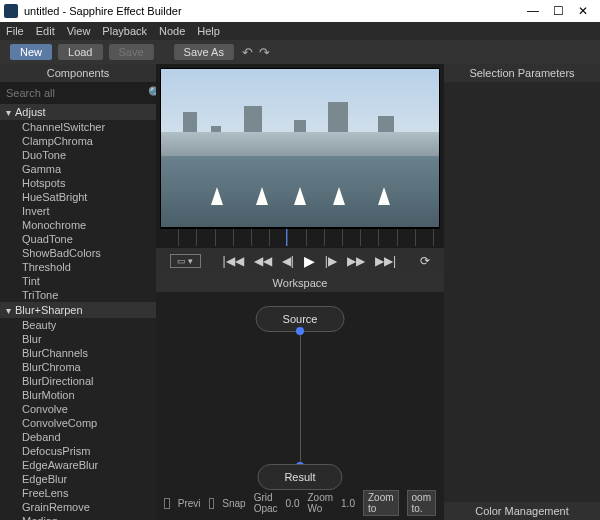 The image size is (600, 520). What do you see at coordinates (78, 423) in the screenshot?
I see `tree-item: ConvolveComp` at bounding box center [78, 423].